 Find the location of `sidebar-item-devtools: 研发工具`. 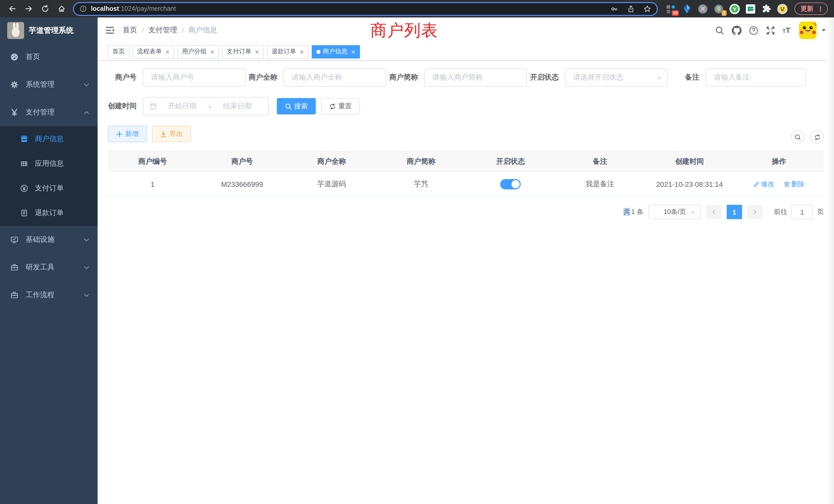

sidebar-item-devtools: 研发工具 is located at coordinates (49, 267).